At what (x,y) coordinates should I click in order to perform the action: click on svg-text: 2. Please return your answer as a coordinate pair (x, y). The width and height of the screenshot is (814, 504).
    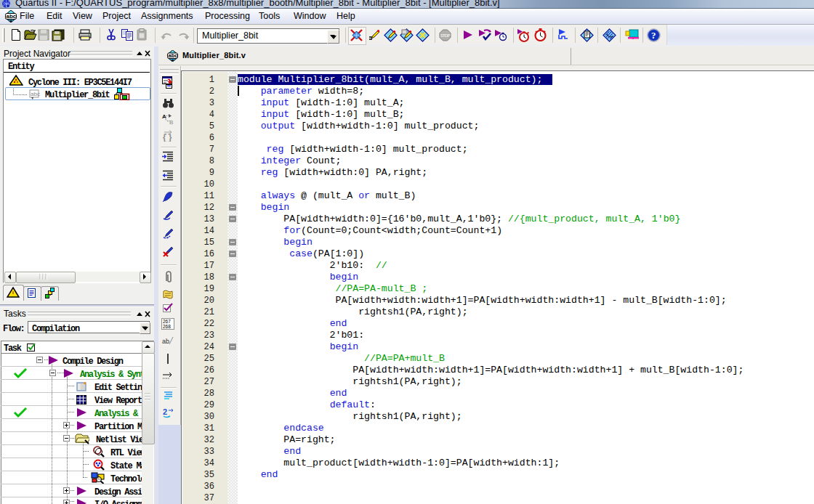
    Looking at the image, I should click on (165, 412).